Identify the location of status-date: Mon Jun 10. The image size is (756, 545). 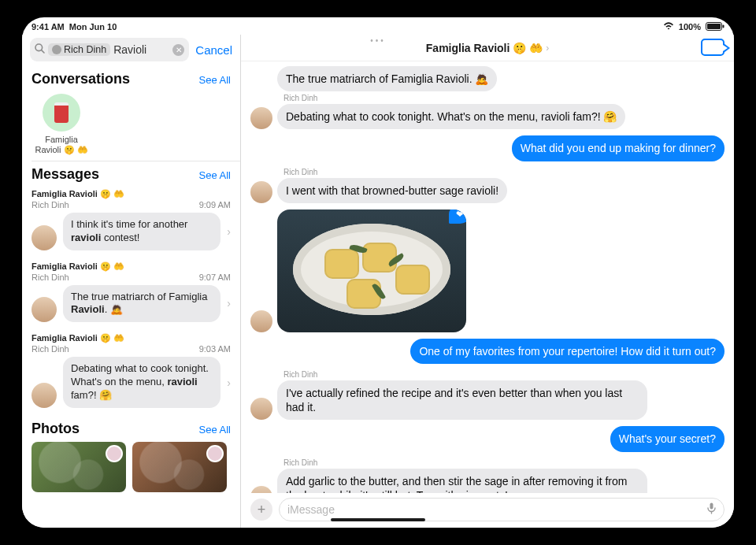
(93, 27).